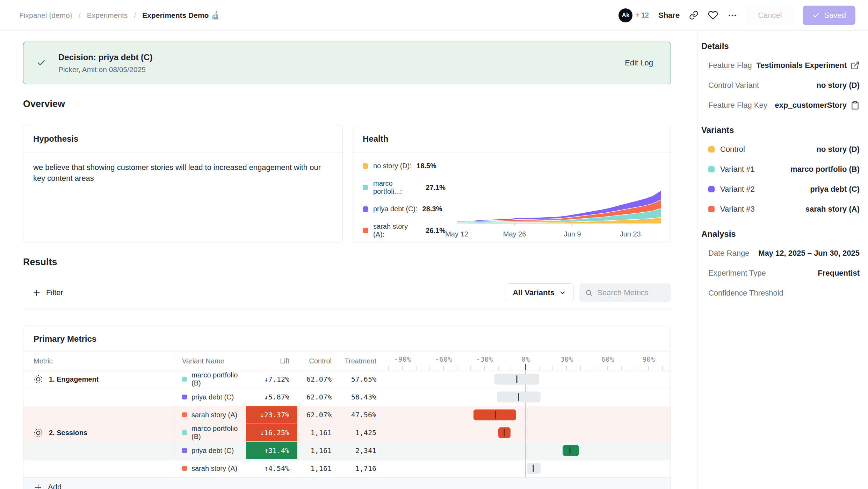 Image resolution: width=868 pixels, height=489 pixels. I want to click on favorite-heart-icon, so click(713, 15).